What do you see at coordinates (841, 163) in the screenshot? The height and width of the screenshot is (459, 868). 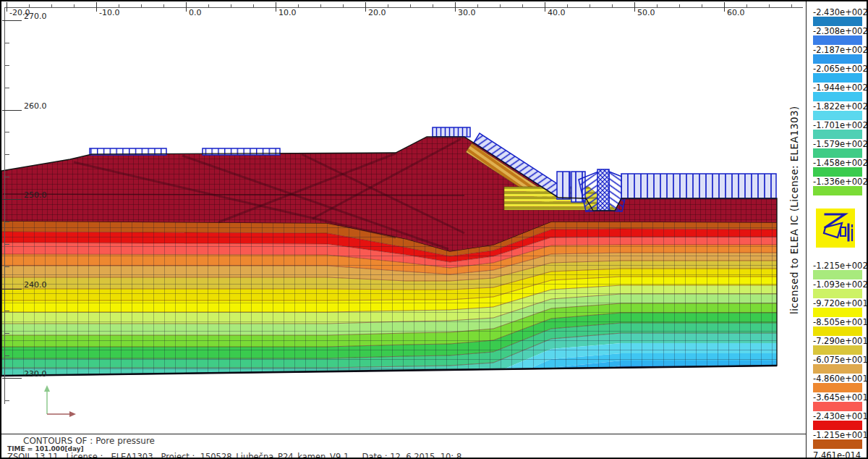 I see `legend-value: -1.458e+002` at bounding box center [841, 163].